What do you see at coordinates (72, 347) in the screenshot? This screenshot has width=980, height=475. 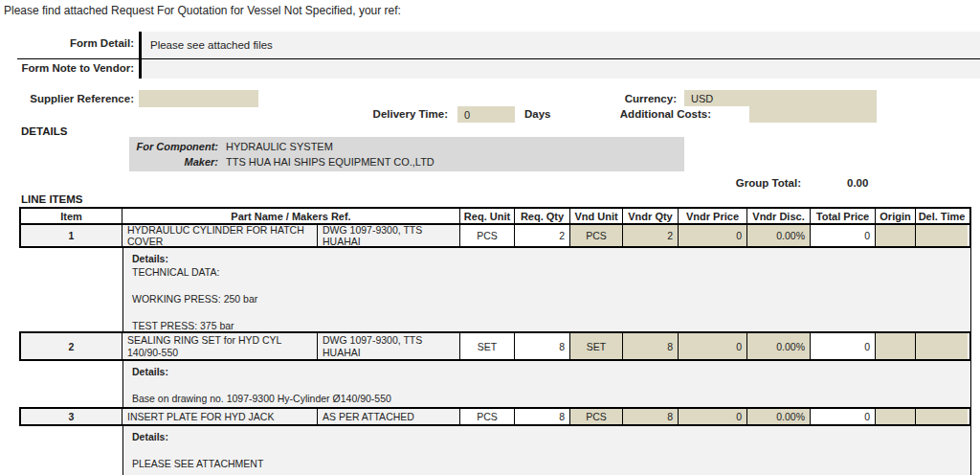 I see `cell-item: 2` at bounding box center [72, 347].